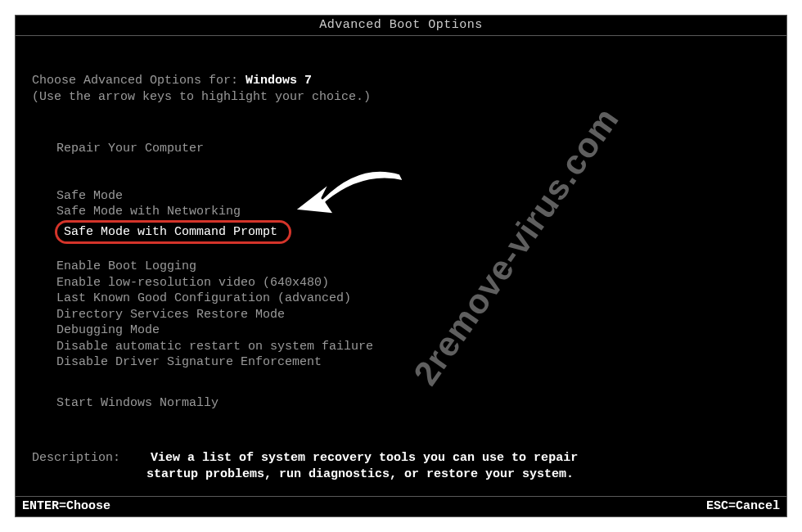 The width and height of the screenshot is (802, 532). Describe the element at coordinates (66, 506) in the screenshot. I see `footer-enter-hint: ENTER=Choose` at that location.